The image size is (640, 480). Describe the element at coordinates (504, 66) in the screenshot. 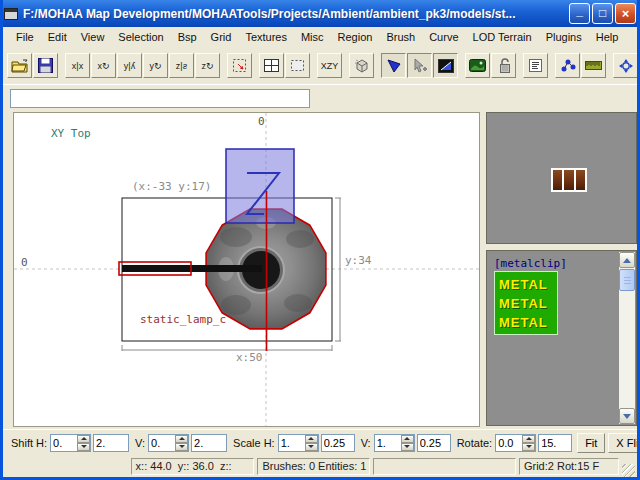

I see `padlock-icon` at that location.